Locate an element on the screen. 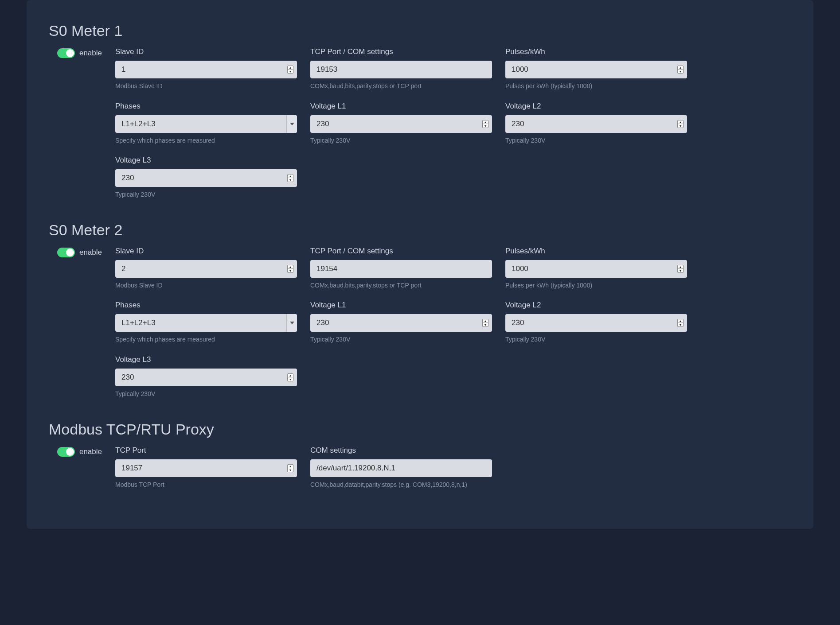  com-settings-label: COM settings is located at coordinates (401, 450).